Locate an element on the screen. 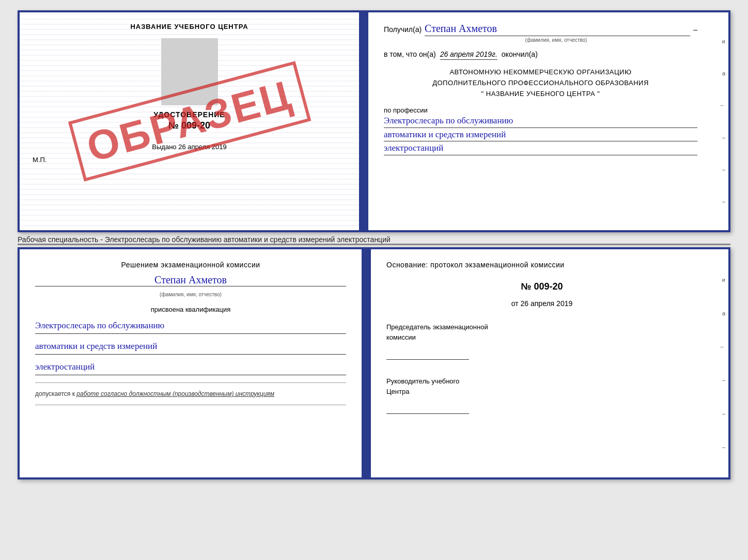 The width and height of the screenshot is (748, 560). qual-value-2: автоматики и средств измерений is located at coordinates (191, 347).